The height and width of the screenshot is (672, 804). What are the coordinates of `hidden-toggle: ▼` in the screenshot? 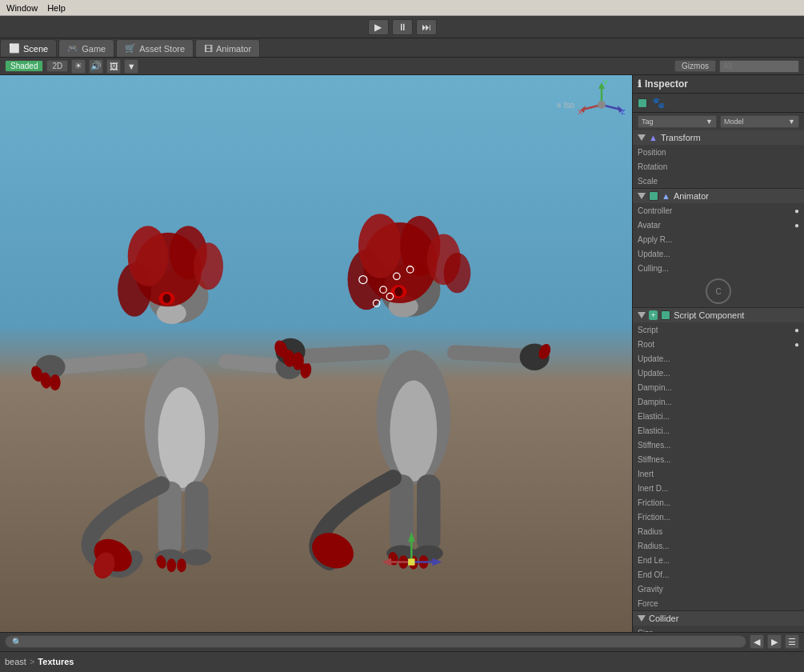 It's located at (131, 66).